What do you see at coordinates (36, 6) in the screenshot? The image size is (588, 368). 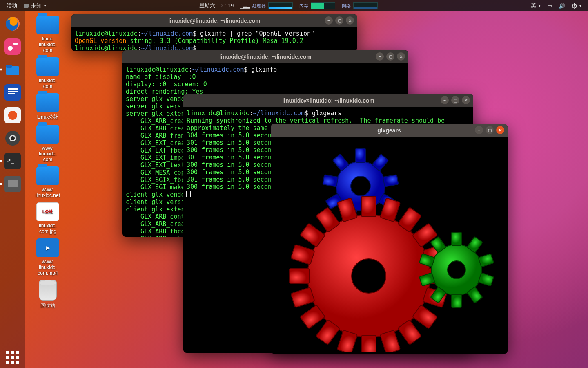 I see `app-menu-label: 未知` at bounding box center [36, 6].